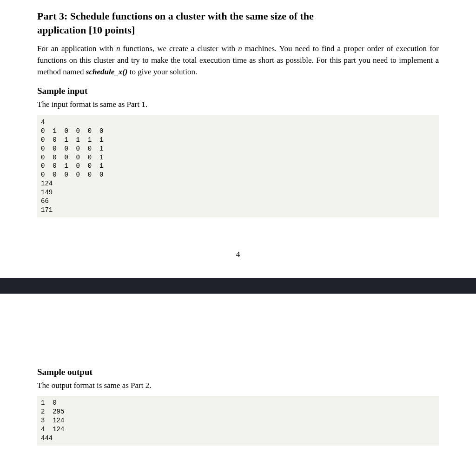 The width and height of the screenshot is (476, 453). What do you see at coordinates (86, 30) in the screenshot?
I see `title-line-2: application [10 points]` at bounding box center [86, 30].